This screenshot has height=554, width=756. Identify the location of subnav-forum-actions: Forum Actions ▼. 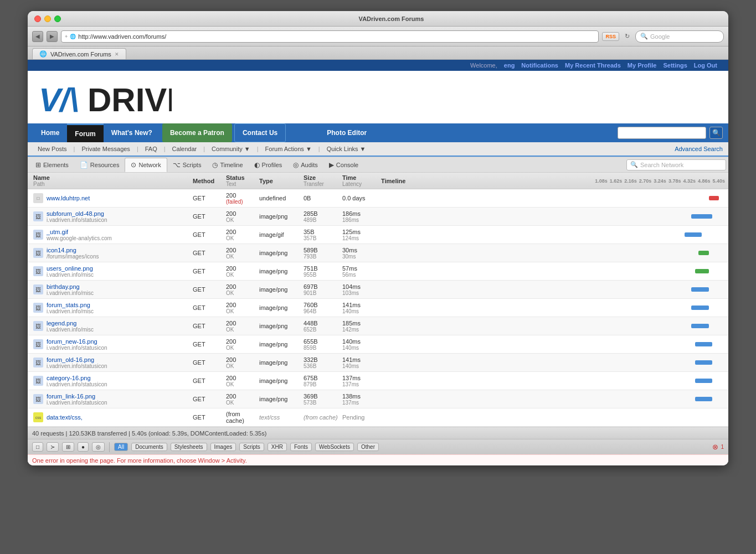
(289, 149).